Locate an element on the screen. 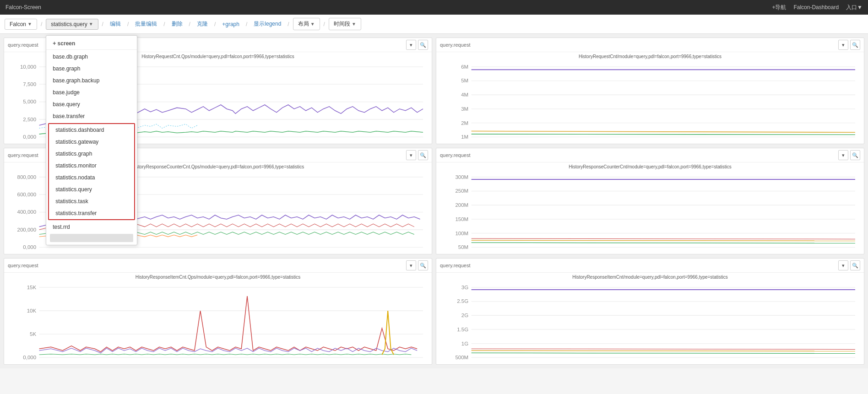  svg-text: 15:30 is located at coordinates (332, 144).